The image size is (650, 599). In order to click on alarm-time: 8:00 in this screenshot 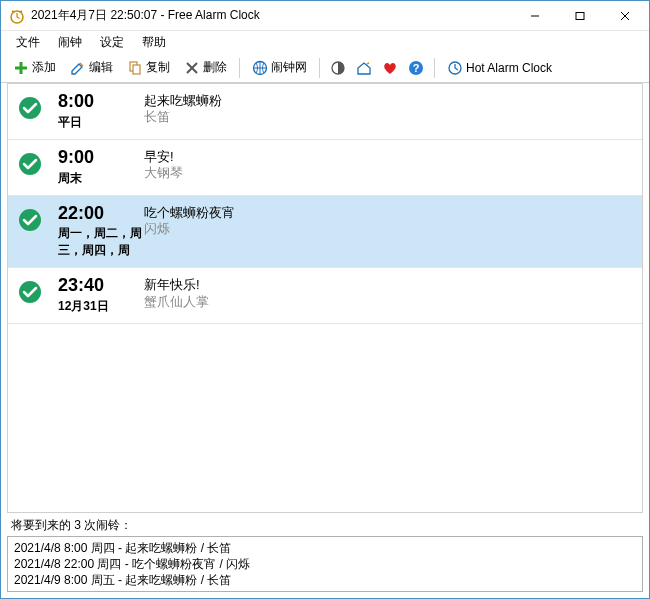, I will do `click(101, 102)`.